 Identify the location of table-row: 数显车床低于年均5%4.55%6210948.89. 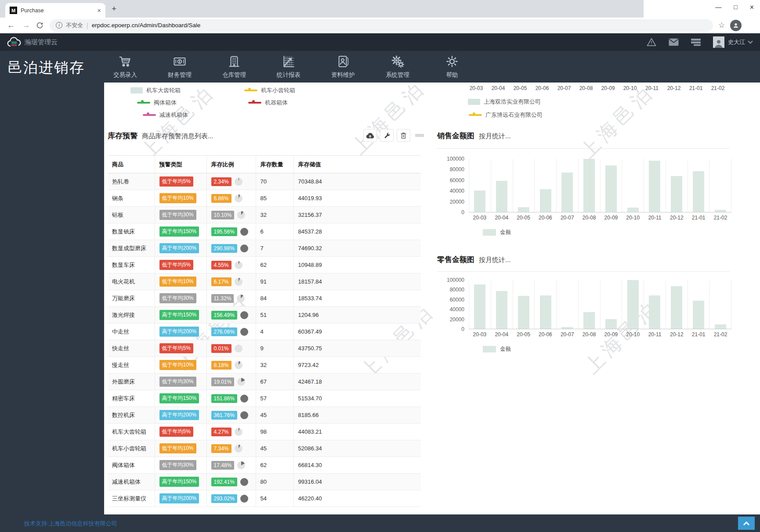
(264, 265).